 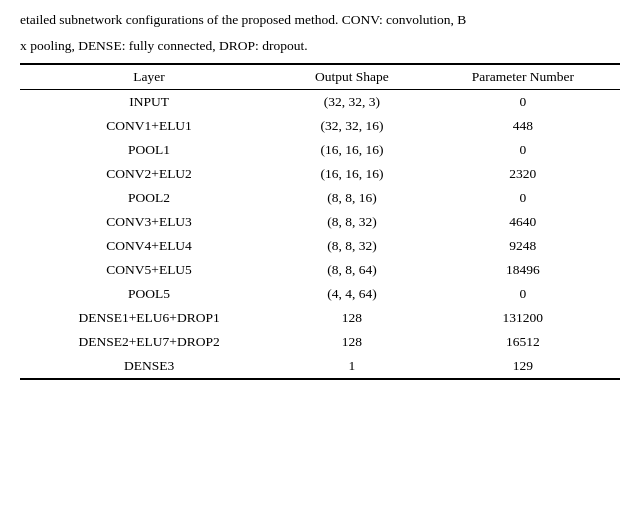 I want to click on cell-layer: INPUT, so click(x=149, y=102).